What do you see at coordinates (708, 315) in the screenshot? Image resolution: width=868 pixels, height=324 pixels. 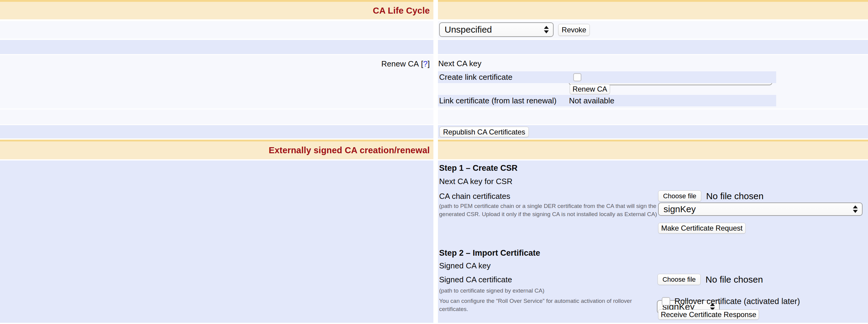 I see `receive-certificate-response-button: Receive Certificate Response` at bounding box center [708, 315].